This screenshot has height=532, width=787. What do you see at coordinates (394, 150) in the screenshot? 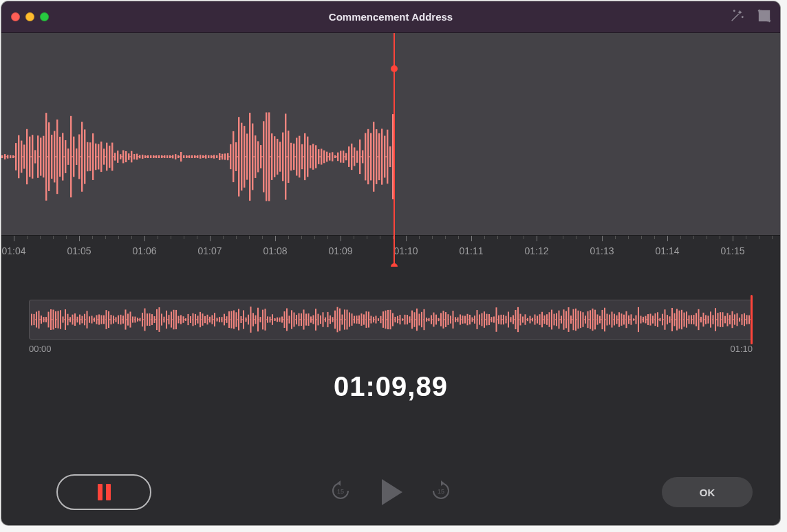
I see `playhead` at bounding box center [394, 150].